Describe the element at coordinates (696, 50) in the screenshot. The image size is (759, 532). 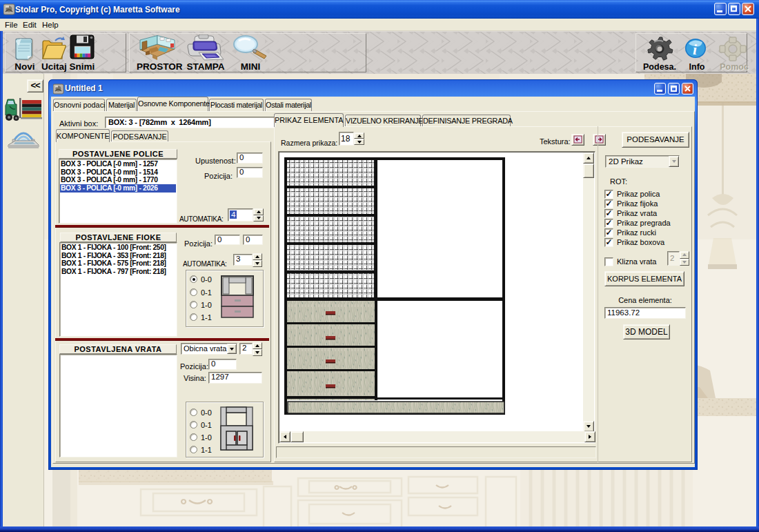
I see `svg-text: i` at that location.